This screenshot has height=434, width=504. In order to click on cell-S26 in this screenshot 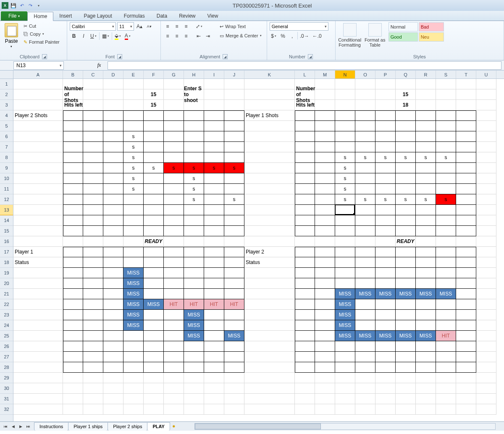, I will do `click(446, 347)`.